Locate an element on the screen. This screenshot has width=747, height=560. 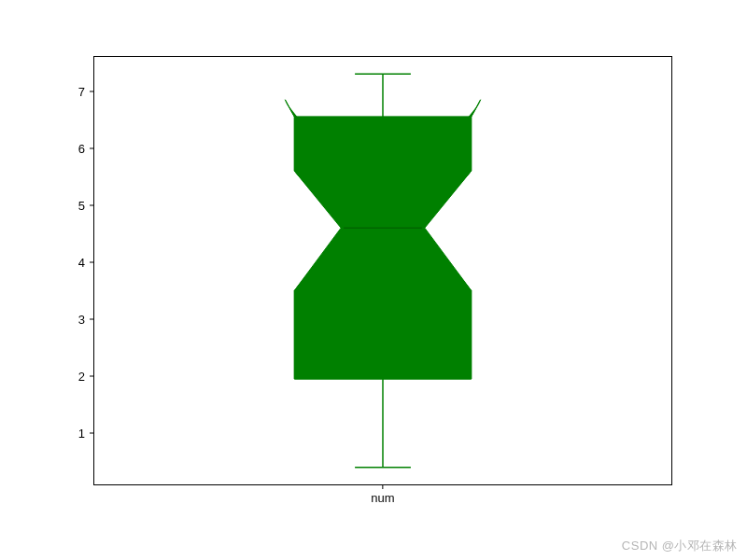
tick-mark is located at coordinates (383, 487).